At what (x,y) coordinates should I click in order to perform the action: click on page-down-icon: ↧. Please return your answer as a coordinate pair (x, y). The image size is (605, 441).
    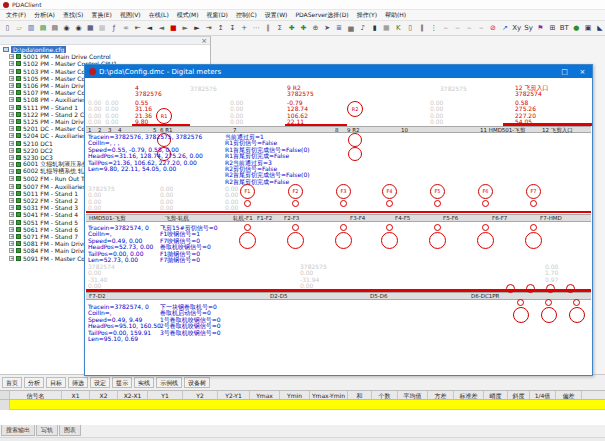
    Looking at the image, I should click on (232, 28).